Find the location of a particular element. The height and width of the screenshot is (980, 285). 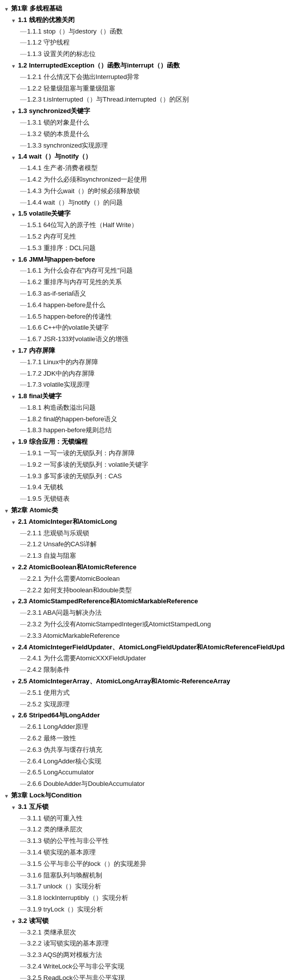

expand-arrow-ch2: ▼ is located at coordinates (7, 510).